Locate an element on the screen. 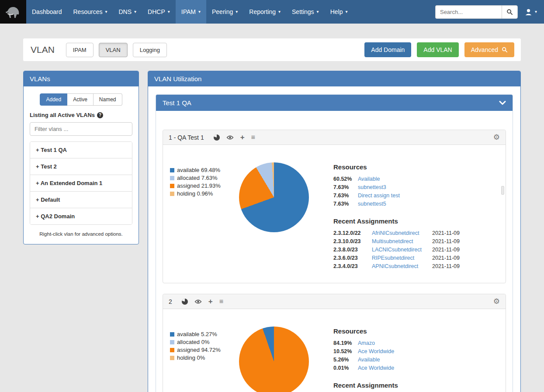 The image size is (544, 392). legend-item: allocated 0% is located at coordinates (204, 342).